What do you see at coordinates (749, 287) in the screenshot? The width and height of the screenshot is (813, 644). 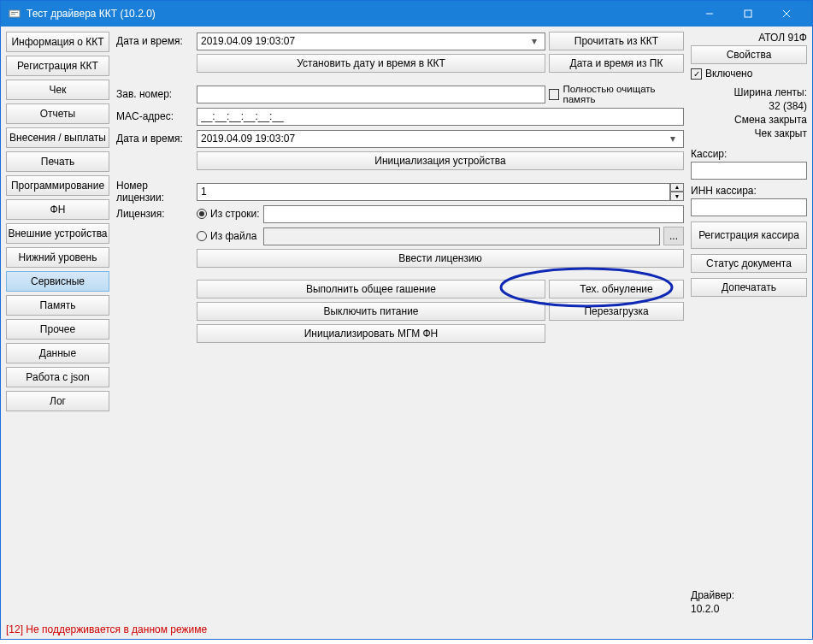 I see `reprint-button: Допечатать` at bounding box center [749, 287].